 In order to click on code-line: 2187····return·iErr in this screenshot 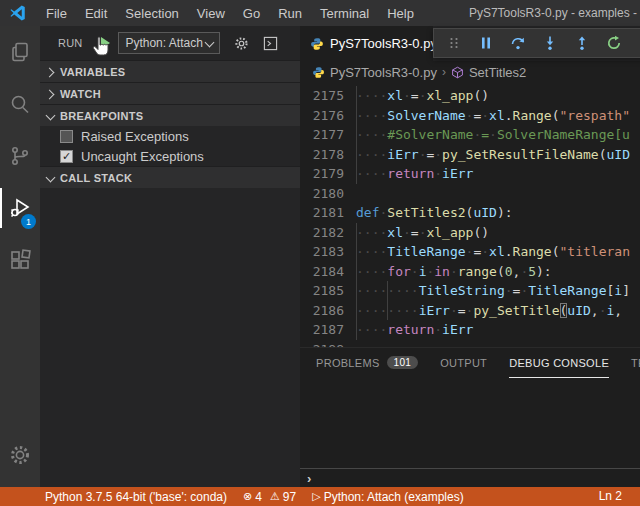, I will do `click(470, 330)`.